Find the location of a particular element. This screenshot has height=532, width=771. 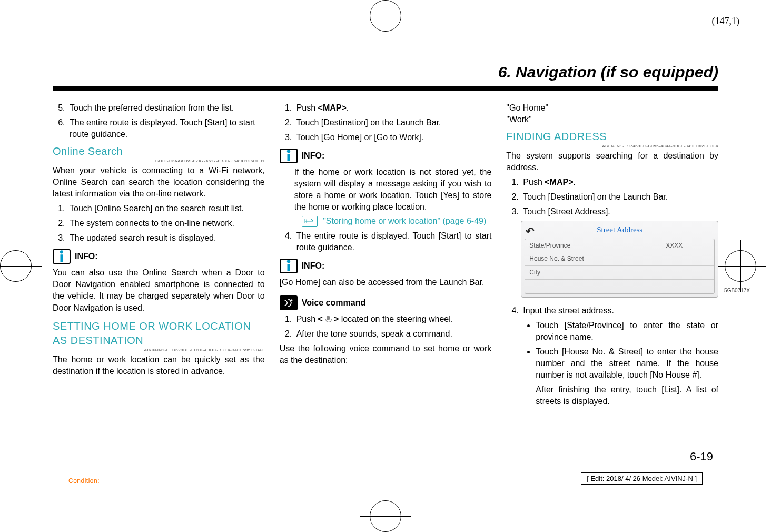

info-body: You can also use the Online Search when … is located at coordinates (159, 290).